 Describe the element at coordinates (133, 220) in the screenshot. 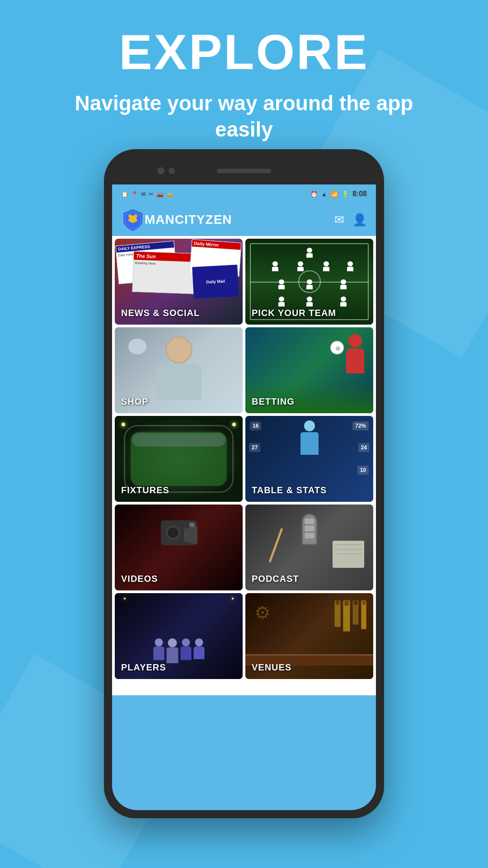

I see `app-logo` at that location.